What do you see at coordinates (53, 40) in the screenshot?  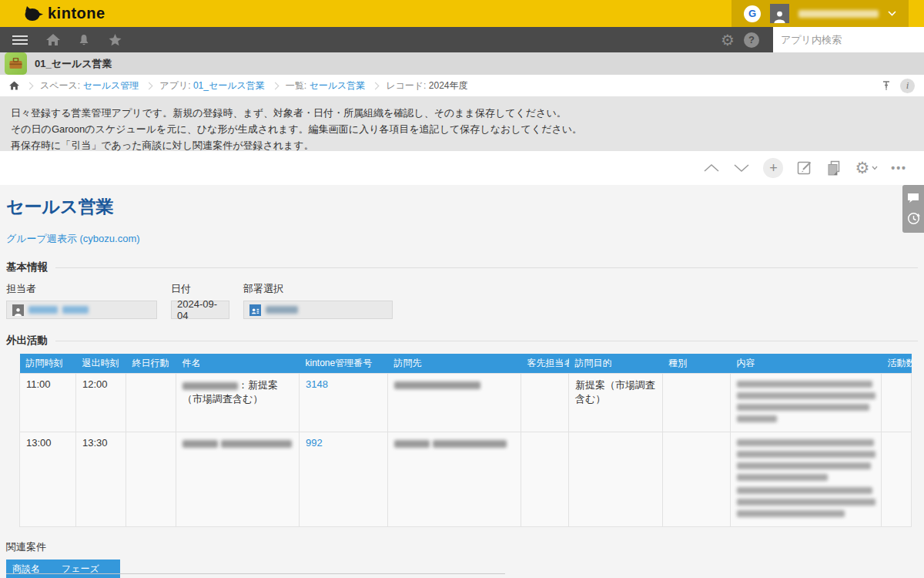 I see `home-icon` at bounding box center [53, 40].